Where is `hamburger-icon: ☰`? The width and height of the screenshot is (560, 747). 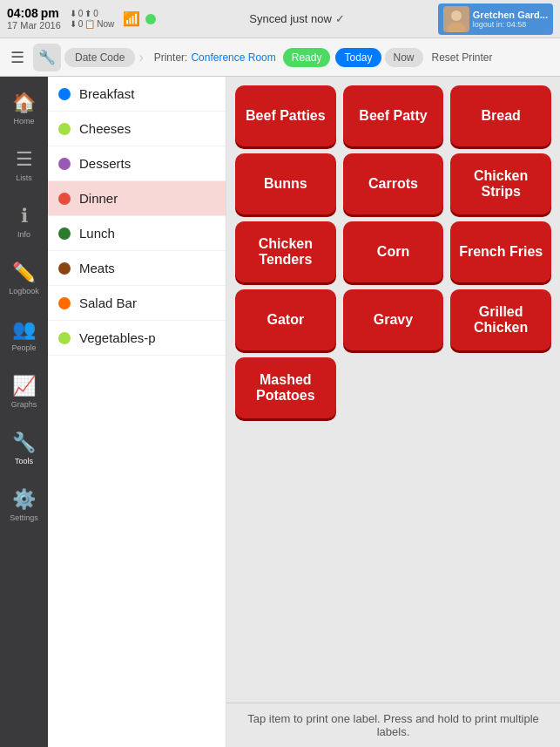
hamburger-icon: ☰ is located at coordinates (17, 58).